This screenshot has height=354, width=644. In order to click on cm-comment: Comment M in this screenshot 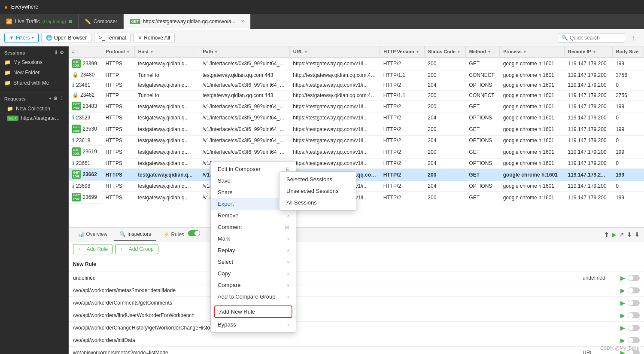, I will do `click(253, 227)`.